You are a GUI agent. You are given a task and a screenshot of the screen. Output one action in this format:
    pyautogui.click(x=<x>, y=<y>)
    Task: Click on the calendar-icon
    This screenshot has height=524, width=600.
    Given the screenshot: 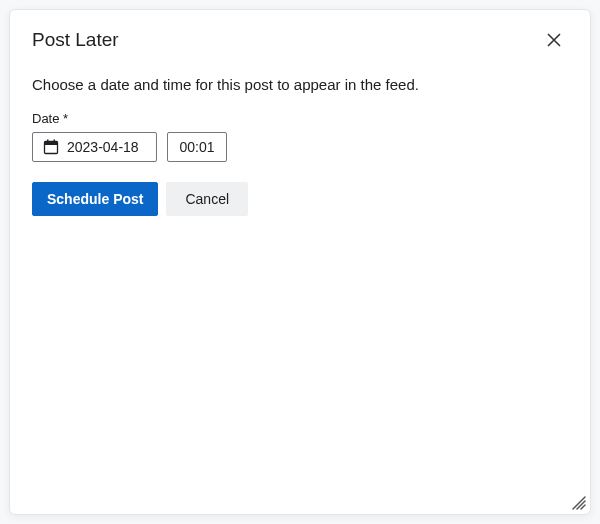 What is the action you would take?
    pyautogui.click(x=51, y=147)
    